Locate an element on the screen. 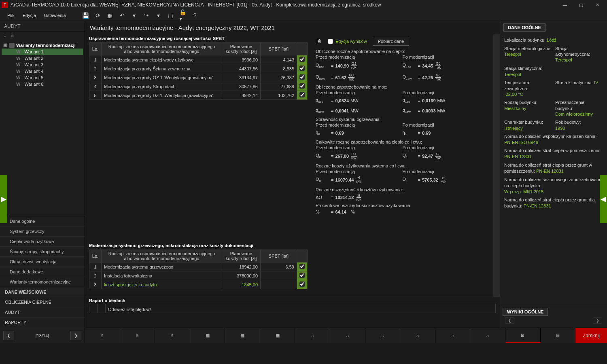 Image resolution: width=607 pixels, height=364 pixels. lock-icon: 🔒▾ is located at coordinates (183, 15).